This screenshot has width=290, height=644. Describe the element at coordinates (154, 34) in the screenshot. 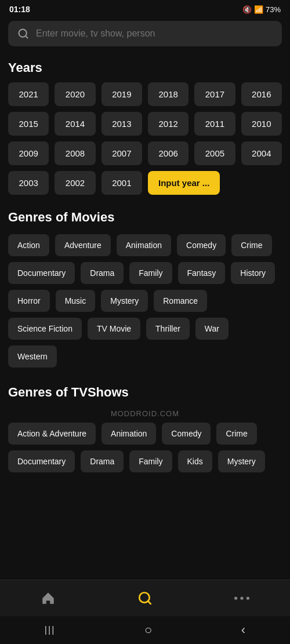

I see `search-input` at that location.